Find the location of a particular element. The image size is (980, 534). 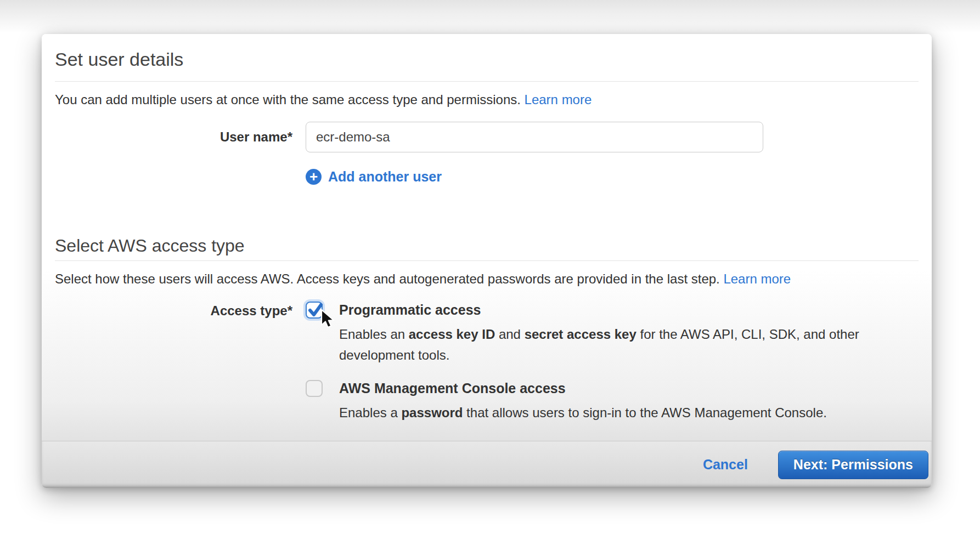

option-console-access: AWS Management Console access Enables a … is located at coordinates (593, 401).